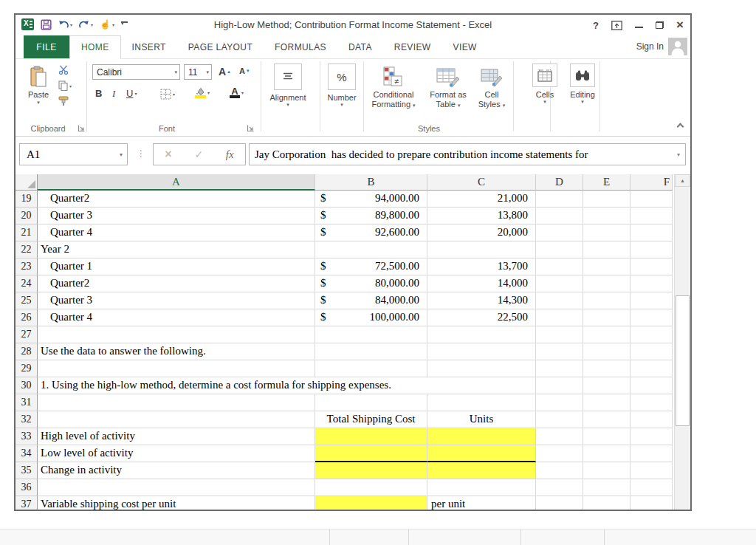 The width and height of the screenshot is (756, 545). I want to click on tab-data: DATA, so click(360, 47).